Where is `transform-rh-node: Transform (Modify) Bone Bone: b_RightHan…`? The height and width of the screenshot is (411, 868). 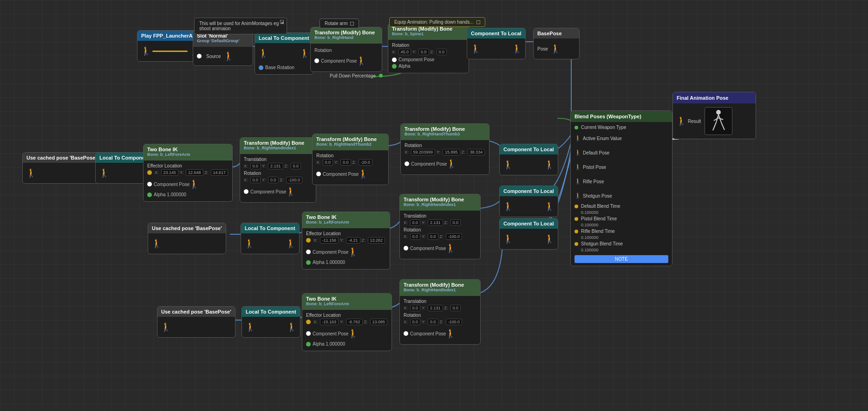
transform-rh-node: Transform (Modify) Bone Bone: b_RightHan… is located at coordinates (346, 49).